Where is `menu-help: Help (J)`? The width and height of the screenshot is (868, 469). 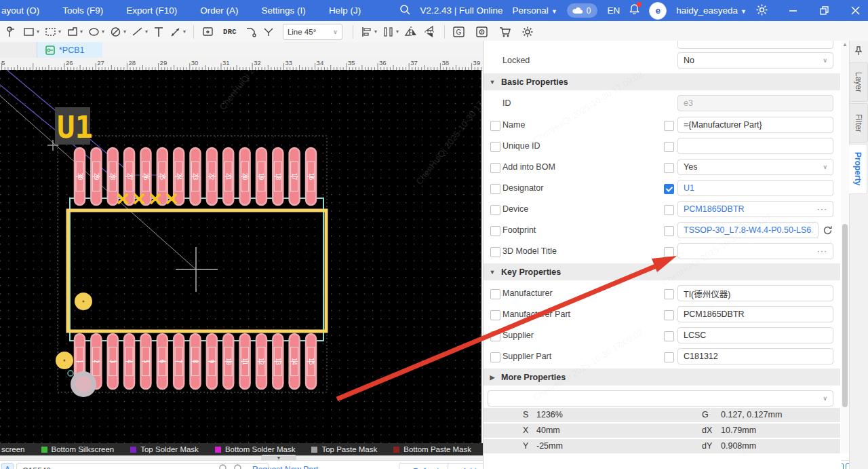 menu-help: Help (J) is located at coordinates (344, 11).